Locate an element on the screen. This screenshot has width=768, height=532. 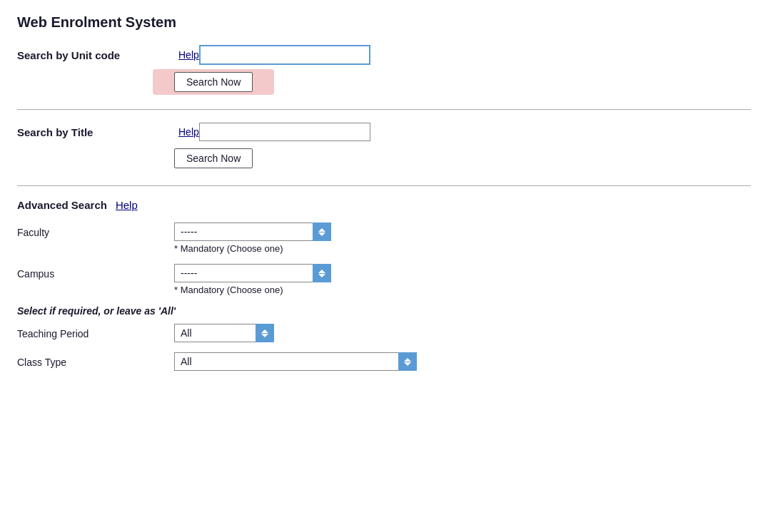
campus-field-row: Campus ----- * Mandatory (Choose one) is located at coordinates (384, 280).